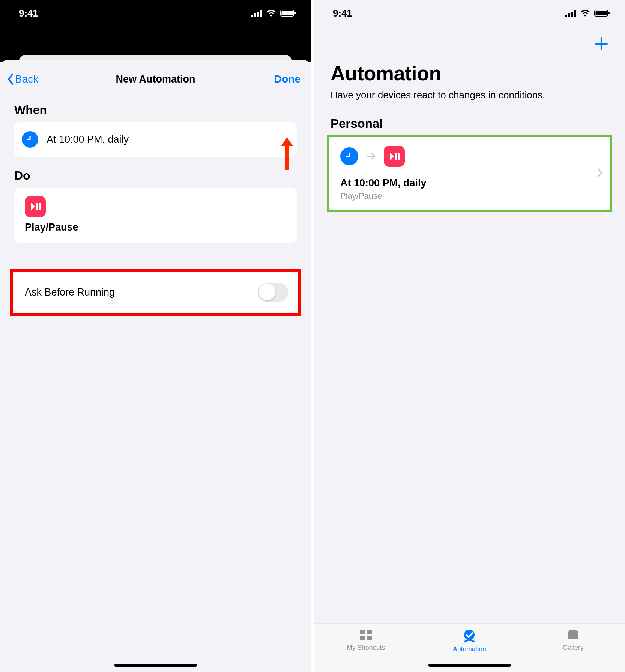  I want to click on page-subtitle: Have your devices react to changes in co…, so click(457, 93).